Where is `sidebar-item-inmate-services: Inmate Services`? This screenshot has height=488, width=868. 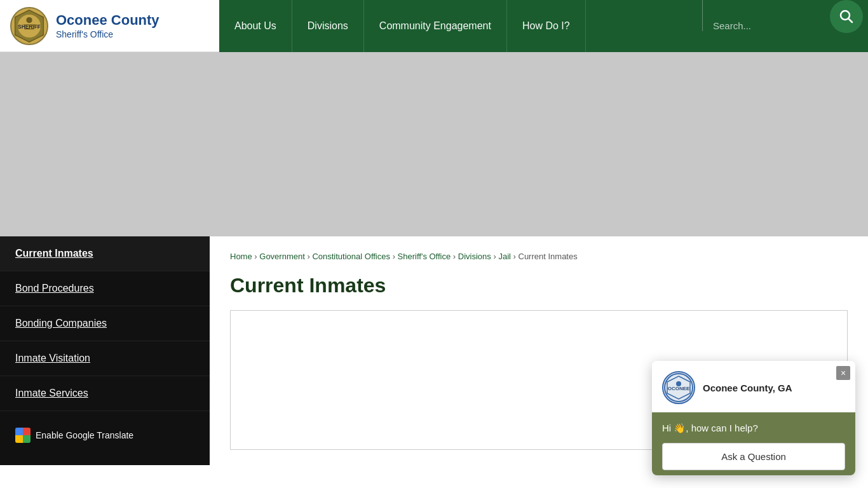 sidebar-item-inmate-services: Inmate Services is located at coordinates (105, 394).